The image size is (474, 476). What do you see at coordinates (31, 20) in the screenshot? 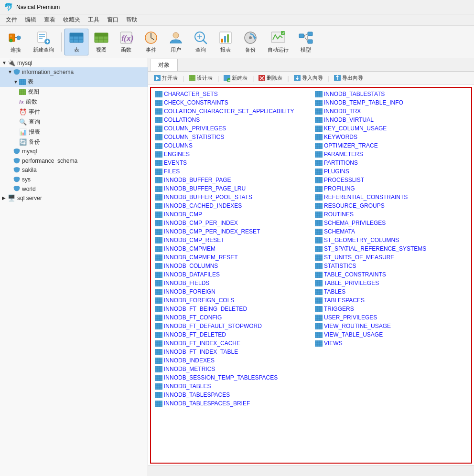
I see `menu-edit: 编辑` at bounding box center [31, 20].